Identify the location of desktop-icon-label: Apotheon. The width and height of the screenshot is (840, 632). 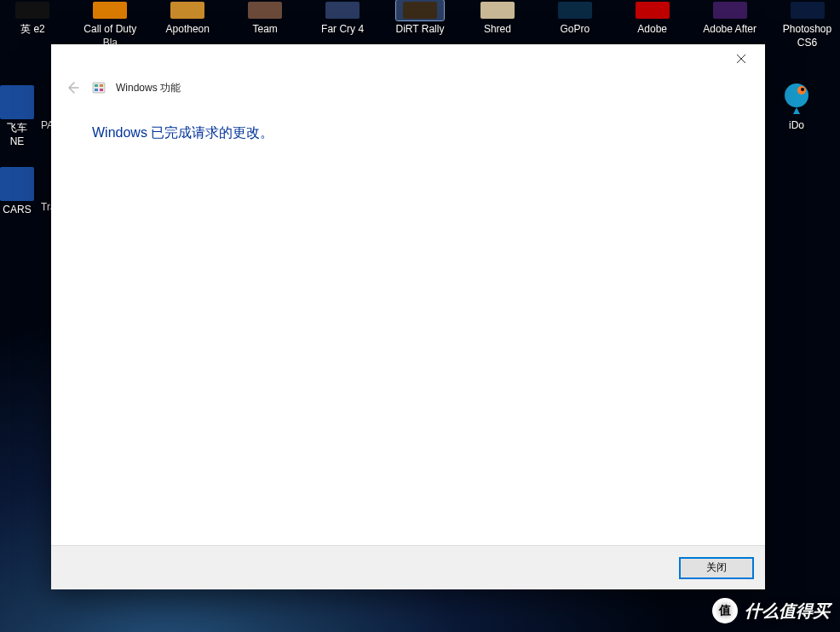
(187, 30).